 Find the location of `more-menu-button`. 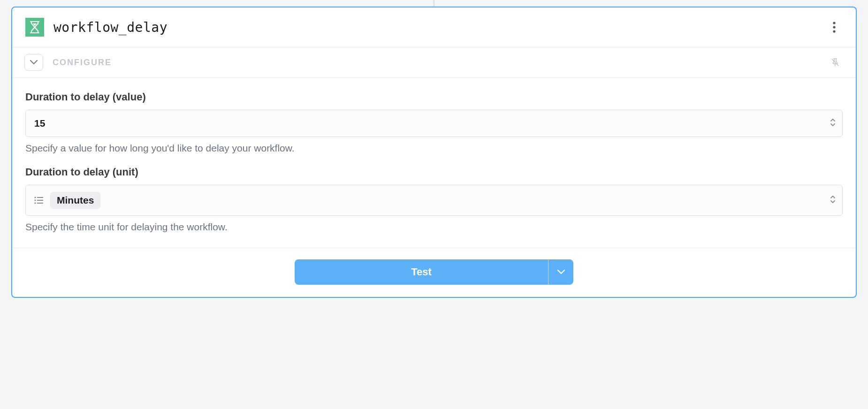

more-menu-button is located at coordinates (834, 27).